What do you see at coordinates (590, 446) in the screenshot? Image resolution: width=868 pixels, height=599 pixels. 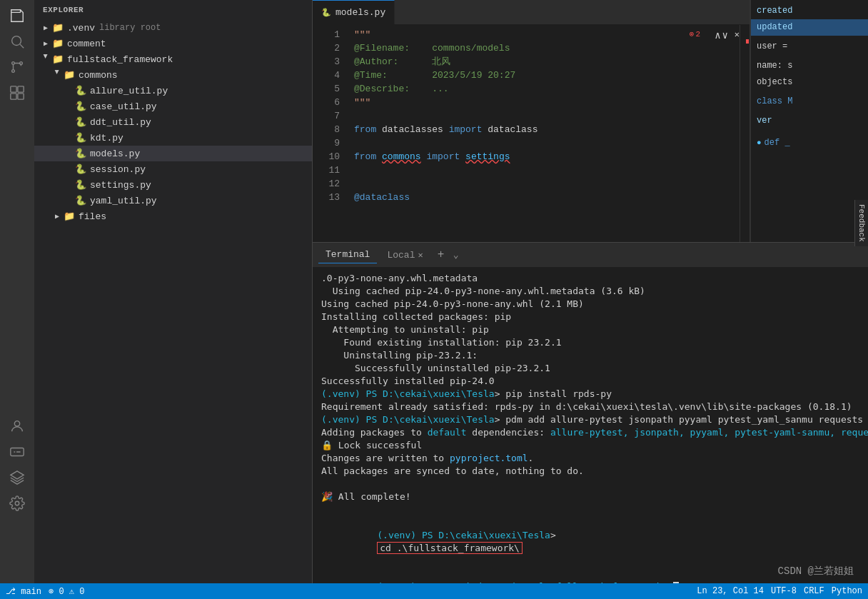 I see `term-line: 🔒 Lock successful` at bounding box center [590, 446].